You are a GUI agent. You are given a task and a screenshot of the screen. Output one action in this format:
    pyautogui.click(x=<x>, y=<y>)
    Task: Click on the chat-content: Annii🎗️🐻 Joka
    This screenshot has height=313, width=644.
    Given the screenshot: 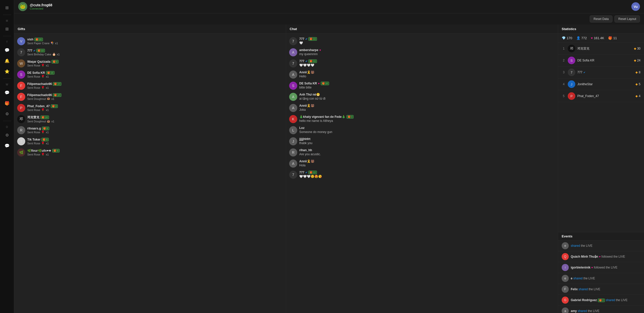 What is the action you would take?
    pyautogui.click(x=427, y=108)
    